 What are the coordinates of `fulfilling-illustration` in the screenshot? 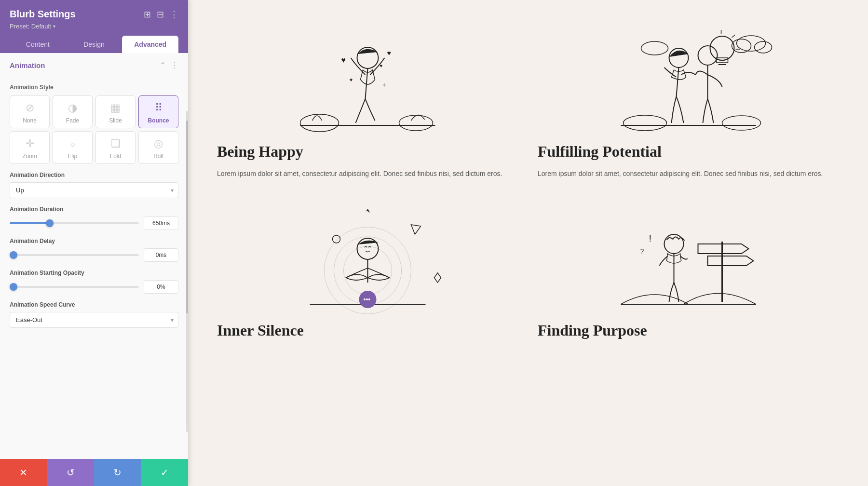 It's located at (689, 77).